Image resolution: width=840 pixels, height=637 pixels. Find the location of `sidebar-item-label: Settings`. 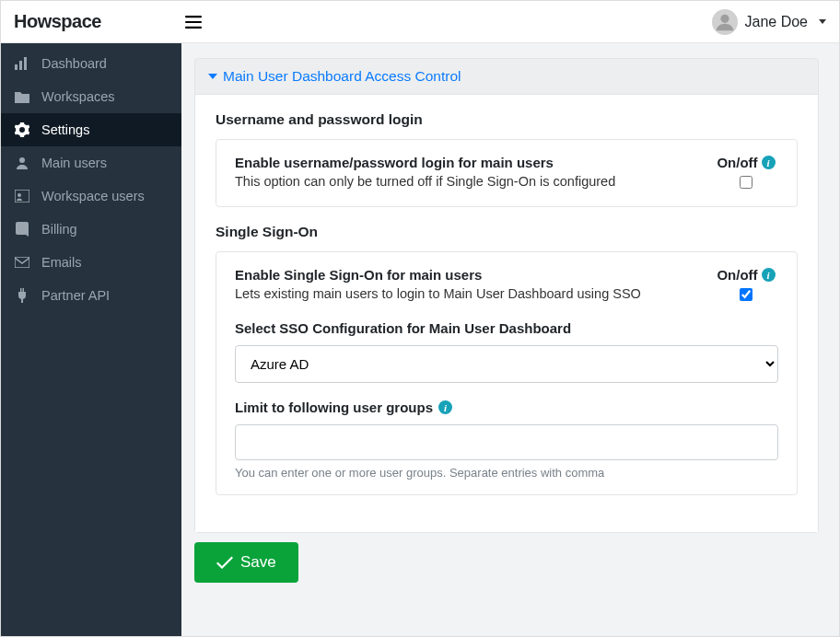

sidebar-item-label: Settings is located at coordinates (65, 130).